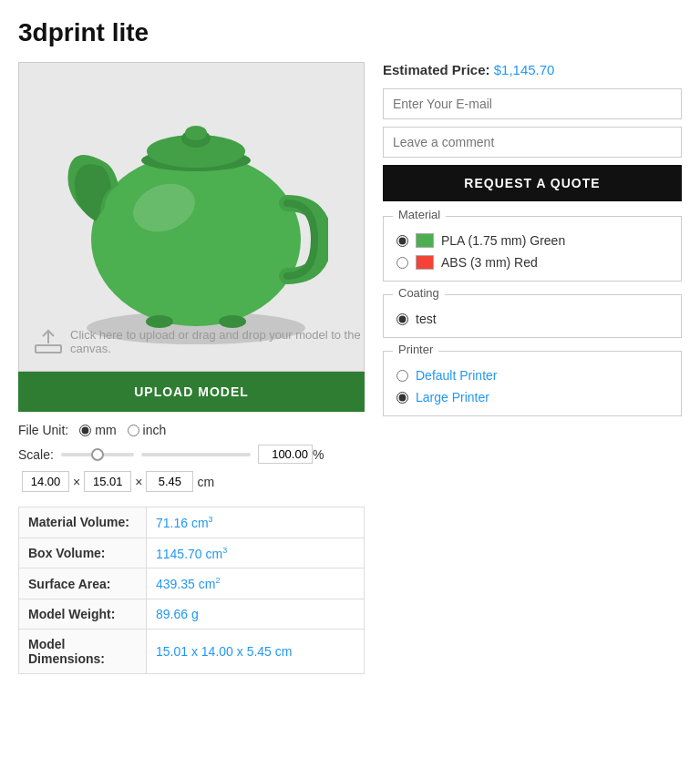 This screenshot has width=700, height=758. What do you see at coordinates (532, 183) in the screenshot?
I see `request-quote-button: REQUEST A QUOTE` at bounding box center [532, 183].